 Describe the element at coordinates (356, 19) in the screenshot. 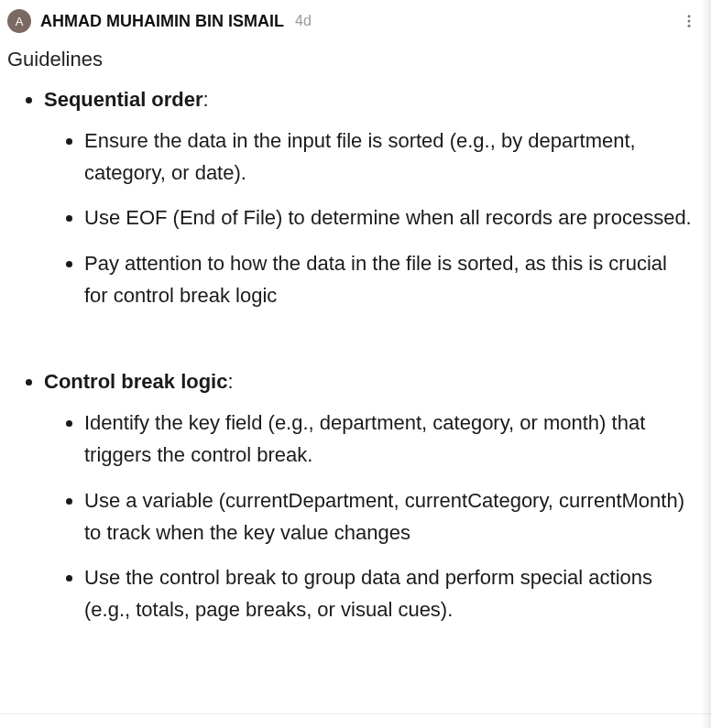

I see `post-header: A AHMAD MUHAIMIN BIN ISMAIL 4d` at that location.